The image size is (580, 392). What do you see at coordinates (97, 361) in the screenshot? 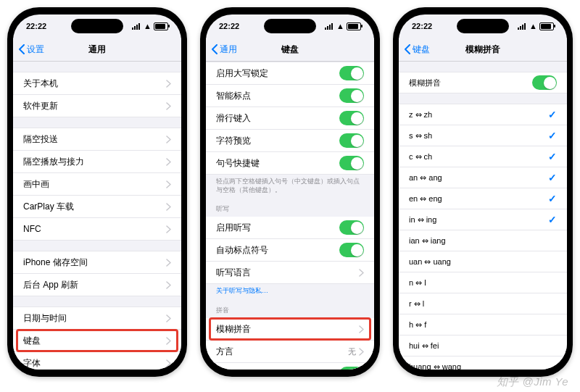
I see `settings-row: 字体` at bounding box center [97, 361].